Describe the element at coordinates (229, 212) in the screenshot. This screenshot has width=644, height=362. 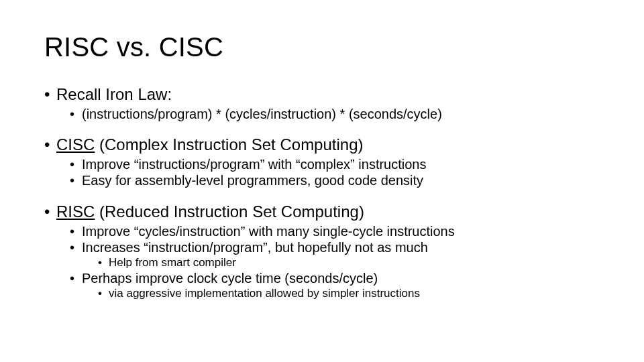
I see `bullet-rest: (Reduced Instruction Set Computing)` at that location.